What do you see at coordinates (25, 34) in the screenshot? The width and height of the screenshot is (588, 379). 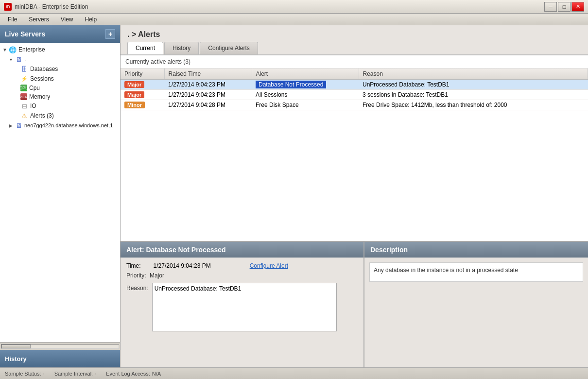 I see `sidebar-title: Live Servers` at bounding box center [25, 34].